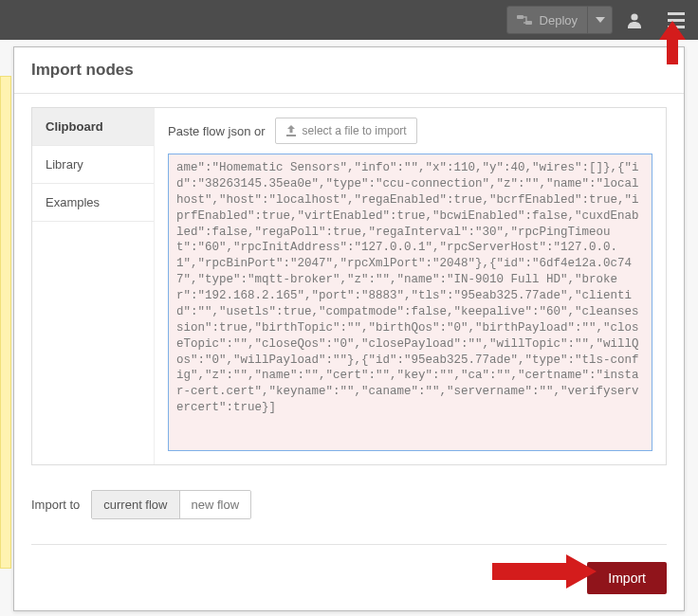  I want to click on caret-down-icon, so click(600, 20).